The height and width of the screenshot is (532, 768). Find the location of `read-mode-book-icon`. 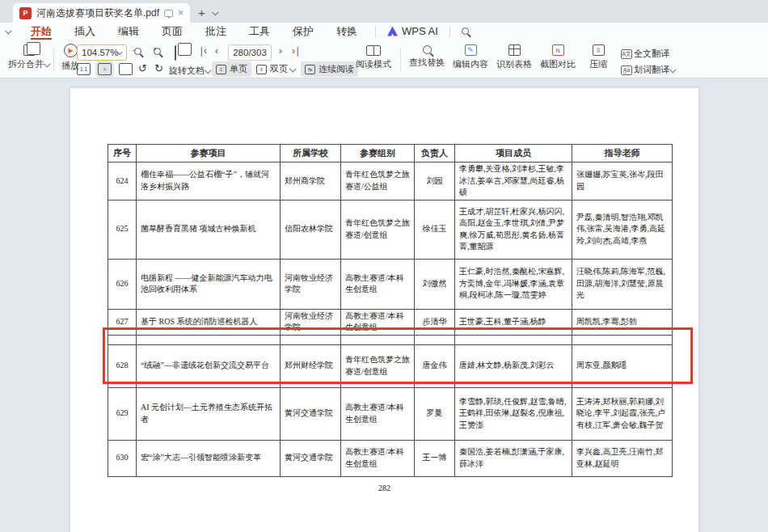

read-mode-book-icon is located at coordinates (373, 50).